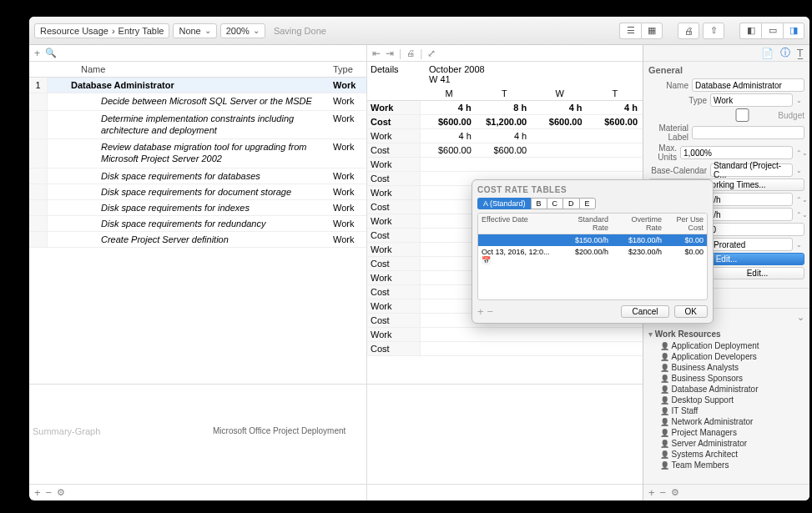 The width and height of the screenshot is (812, 513). What do you see at coordinates (652, 31) in the screenshot?
I see `calendar-view-icon: ▦` at bounding box center [652, 31].